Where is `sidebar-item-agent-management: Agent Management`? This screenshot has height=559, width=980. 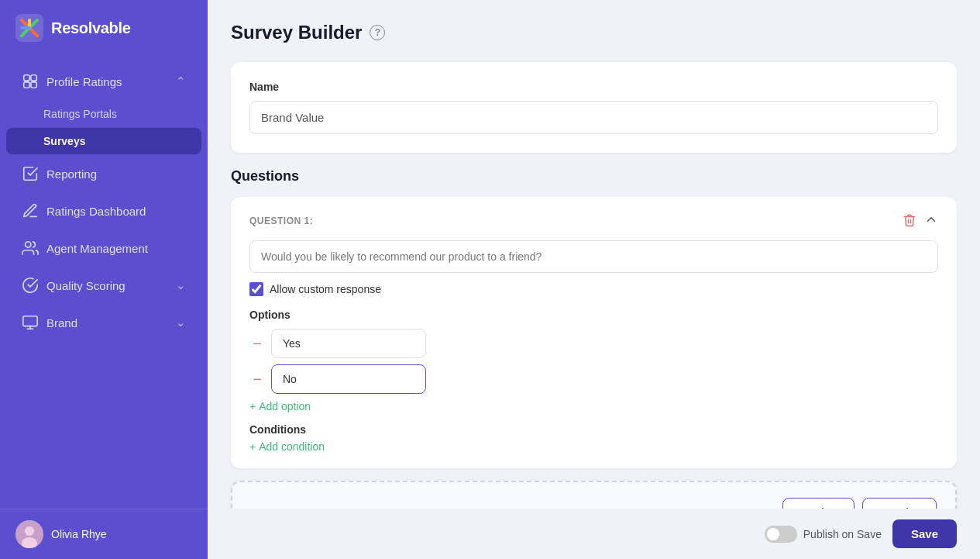
sidebar-item-agent-management: Agent Management is located at coordinates (104, 248).